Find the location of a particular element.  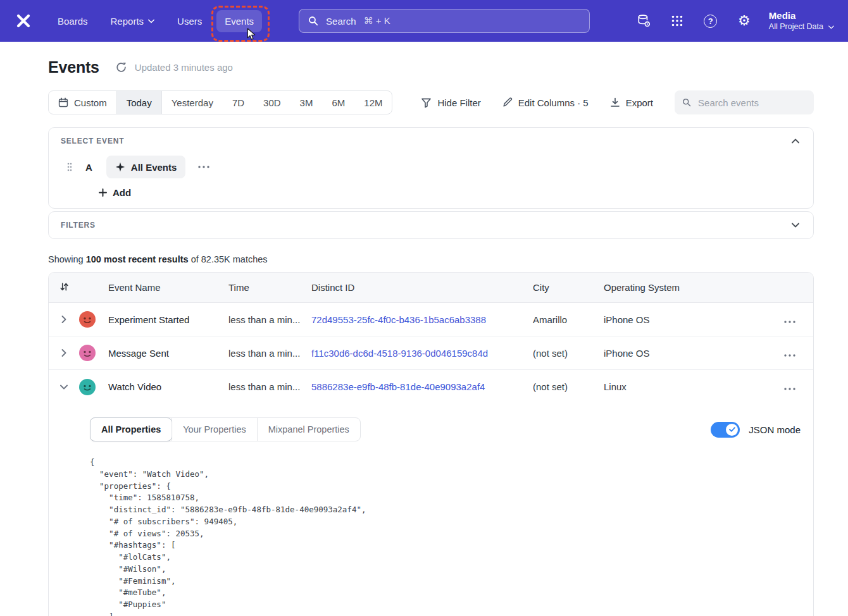

help-icon: ? is located at coordinates (711, 21).